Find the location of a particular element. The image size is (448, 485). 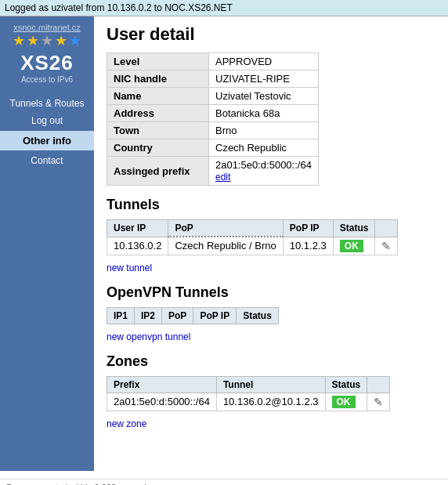

field-label-name: Name is located at coordinates (158, 96).